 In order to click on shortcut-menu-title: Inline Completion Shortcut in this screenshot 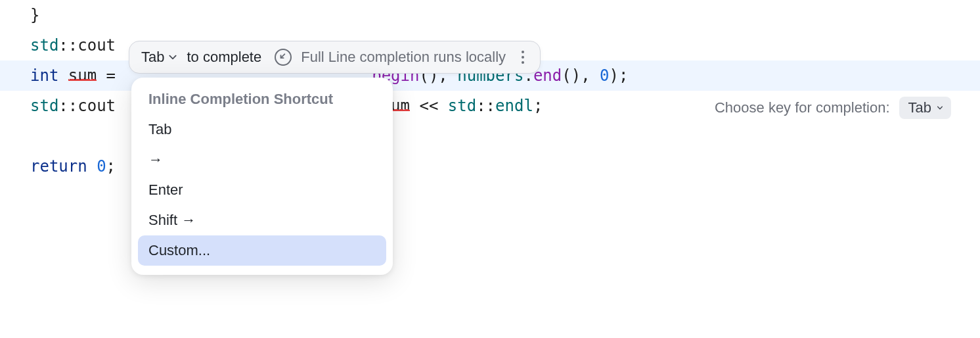, I will do `click(262, 101)`.